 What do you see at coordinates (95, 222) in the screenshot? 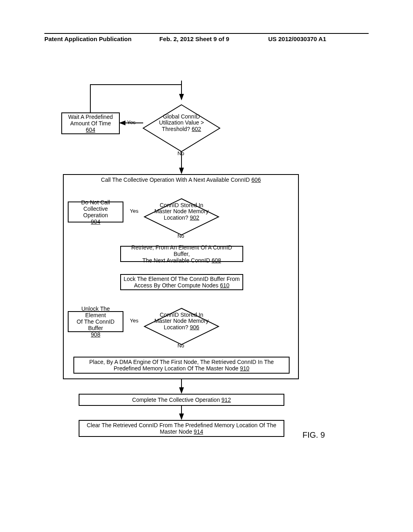
I see `process-904-ref: 904` at bounding box center [95, 222].